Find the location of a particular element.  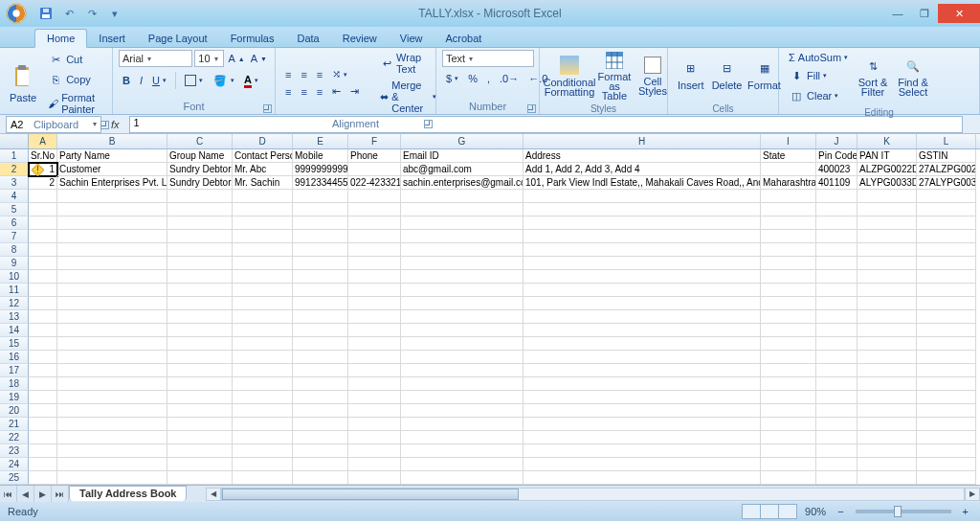

cell: Mobile is located at coordinates (321, 156).